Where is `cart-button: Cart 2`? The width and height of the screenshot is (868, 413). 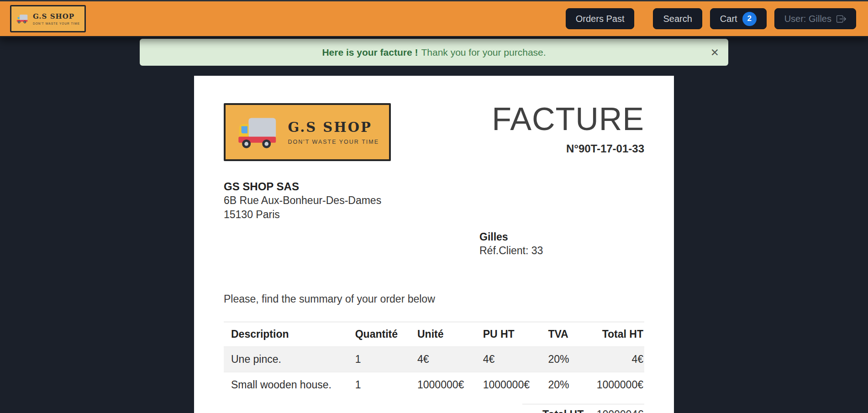 cart-button: Cart 2 is located at coordinates (738, 19).